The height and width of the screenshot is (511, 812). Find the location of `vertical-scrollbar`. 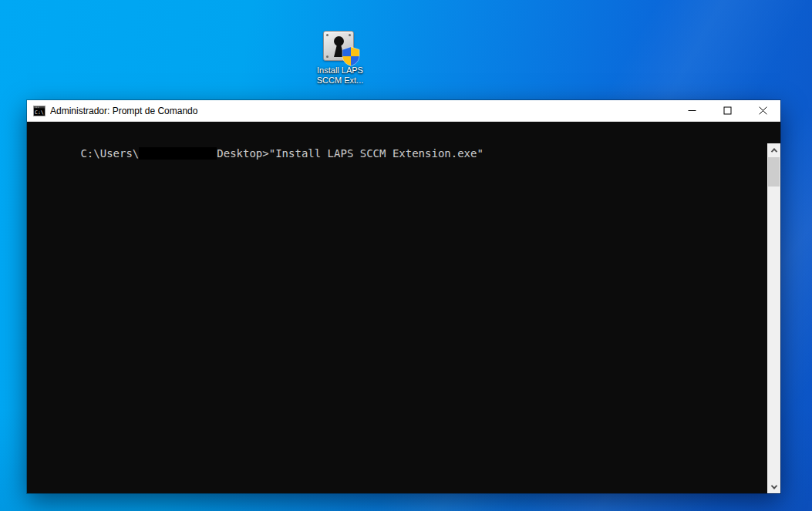

vertical-scrollbar is located at coordinates (774, 318).